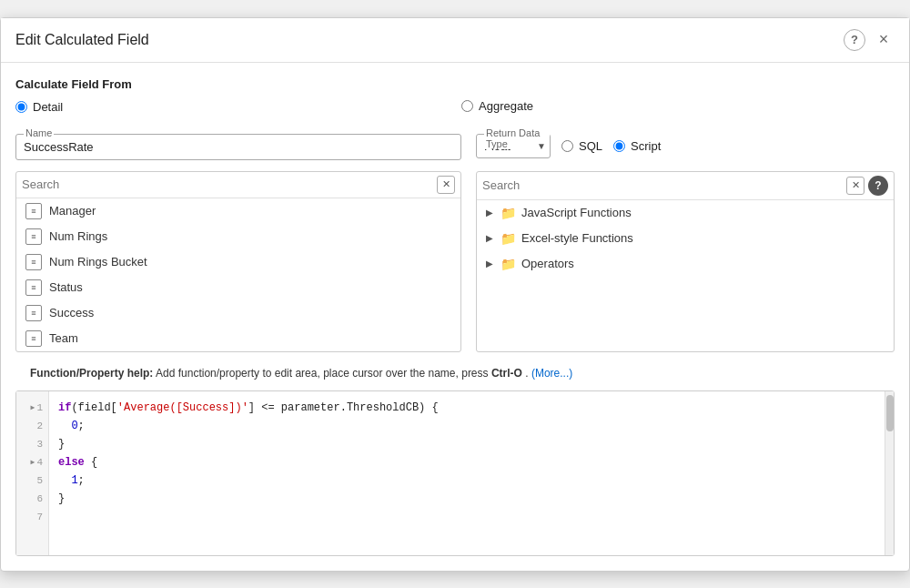 The width and height of the screenshot is (910, 588). I want to click on line-num-6: 6, so click(33, 499).